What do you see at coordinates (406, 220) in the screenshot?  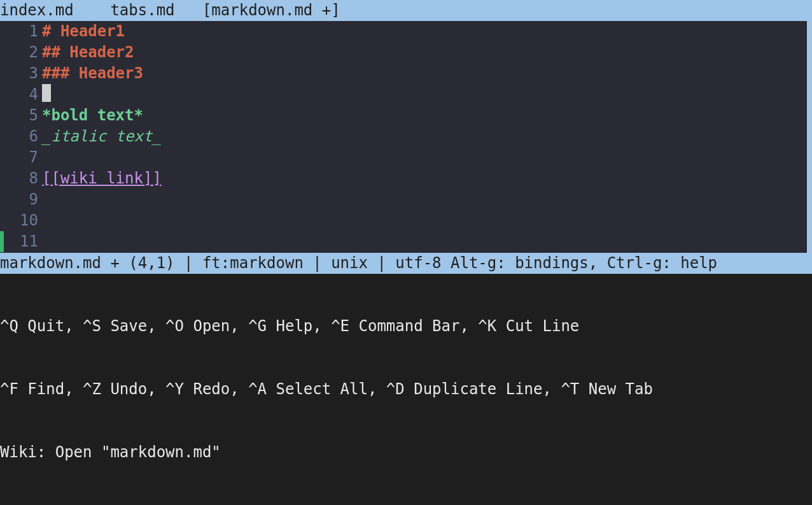 I see `editor-line: 10` at bounding box center [406, 220].